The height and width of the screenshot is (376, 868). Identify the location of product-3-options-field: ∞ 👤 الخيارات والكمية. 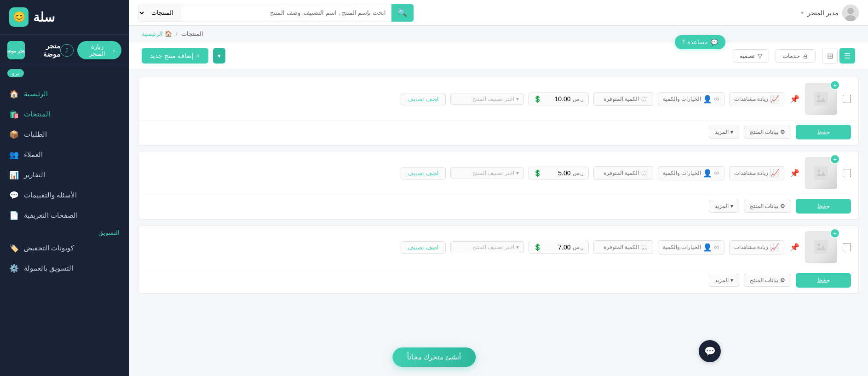
(691, 248).